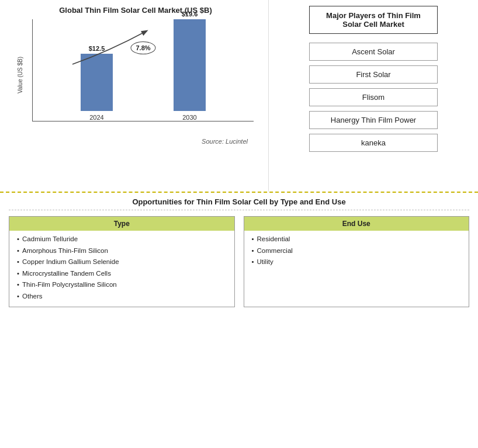 The height and width of the screenshot is (448, 478). I want to click on bar-2024-label: $12.5, so click(97, 48).